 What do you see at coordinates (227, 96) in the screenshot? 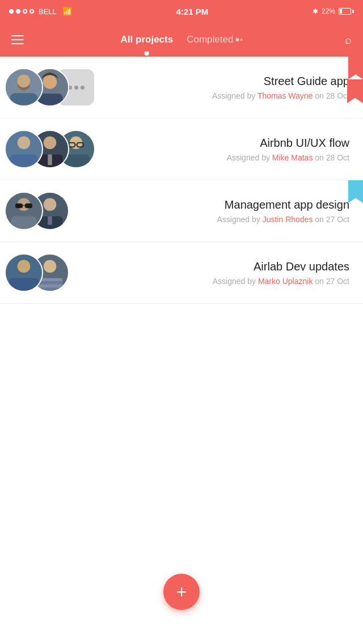
I see `project-assigned: Assigned by Thomas Wayne on 28 Oct` at bounding box center [227, 96].